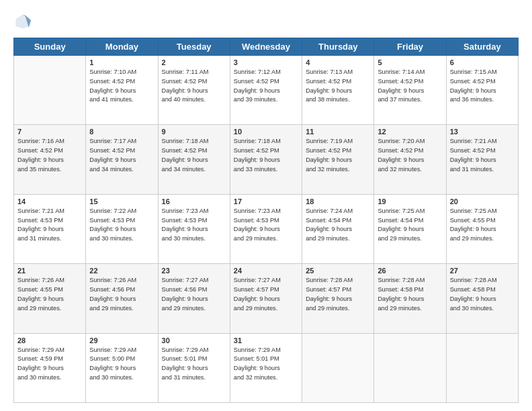 The height and width of the screenshot is (411, 532). What do you see at coordinates (122, 298) in the screenshot?
I see `calendar-cell: 22Sunrise: 7:26 AMSunset: 4:56 PMDayligh…` at bounding box center [122, 298].